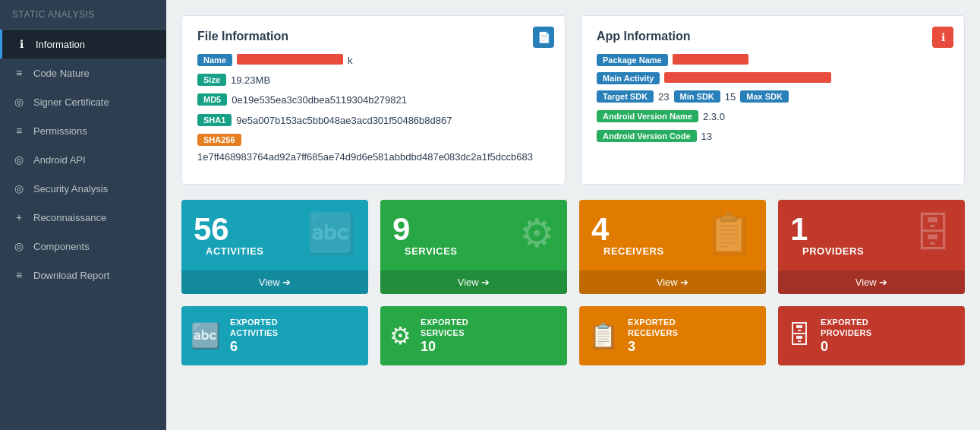 Image resolution: width=980 pixels, height=430 pixels. I want to click on file-badge-1: Size, so click(212, 80).